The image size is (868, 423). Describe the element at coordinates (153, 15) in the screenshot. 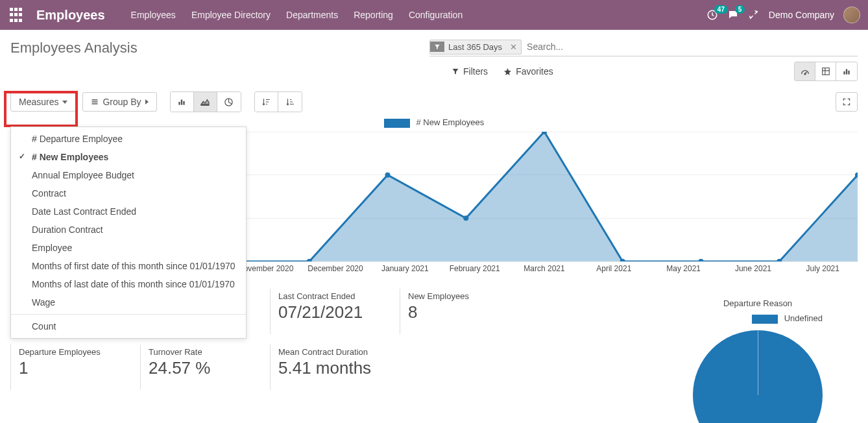

I see `nav-employees: Employees` at that location.